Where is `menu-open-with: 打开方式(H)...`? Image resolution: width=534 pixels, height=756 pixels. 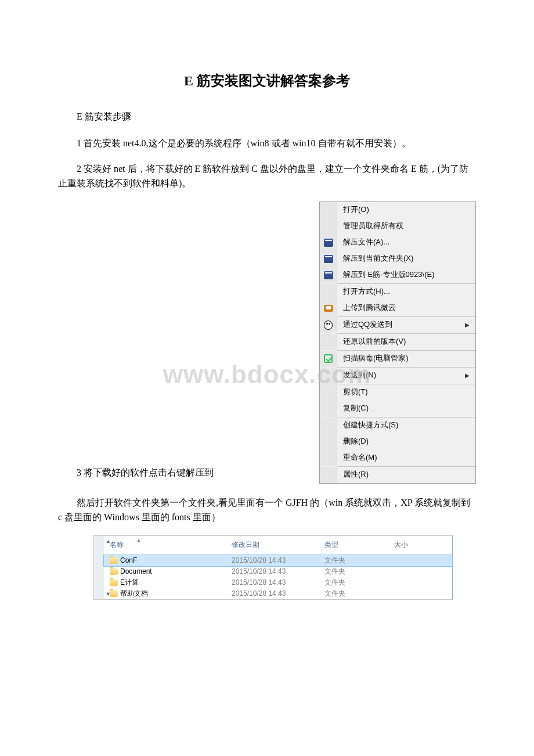
menu-open-with: 打开方式(H)... is located at coordinates (398, 292).